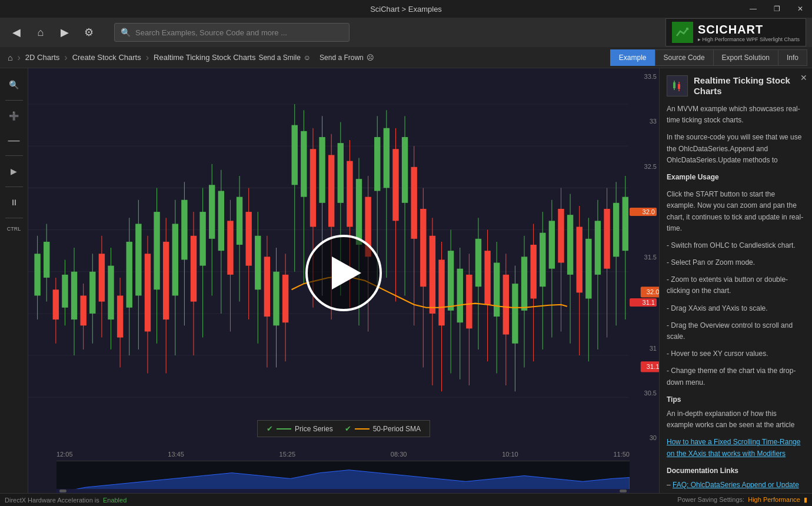  I want to click on play-triangle-icon, so click(347, 273).